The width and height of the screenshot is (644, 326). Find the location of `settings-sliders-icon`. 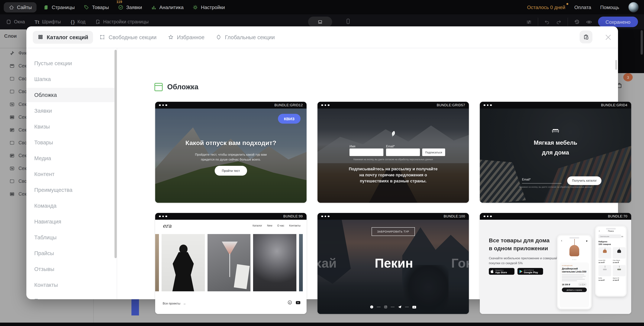

settings-sliders-icon is located at coordinates (529, 22).